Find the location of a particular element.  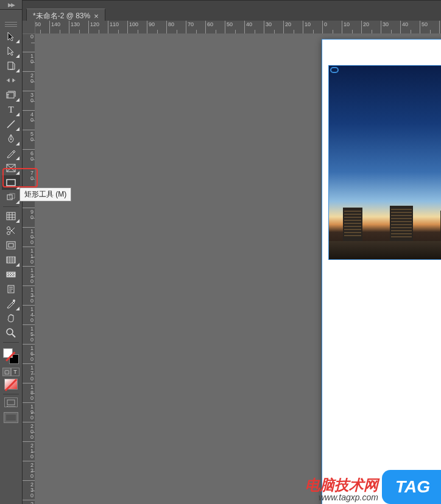

ruler-origin is located at coordinates (29, 27).